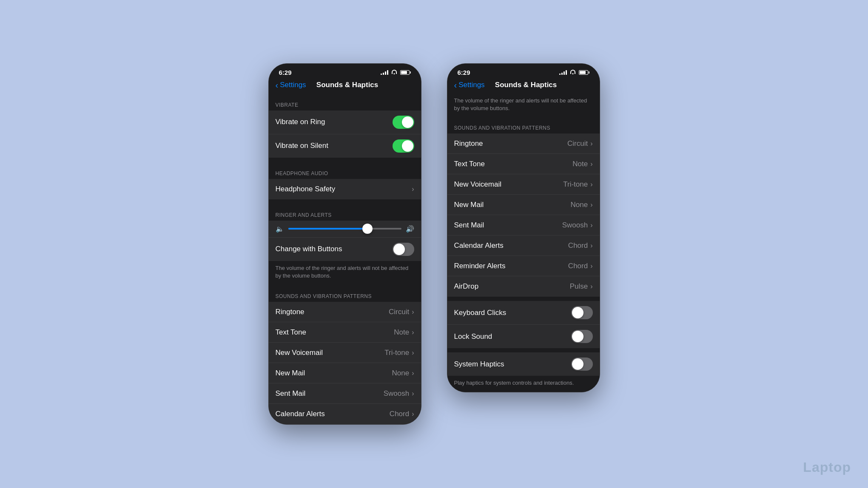 Image resolution: width=868 pixels, height=488 pixels. What do you see at coordinates (524, 287) in the screenshot?
I see `airdrop-row-right: AirDrop Pulse ›` at bounding box center [524, 287].